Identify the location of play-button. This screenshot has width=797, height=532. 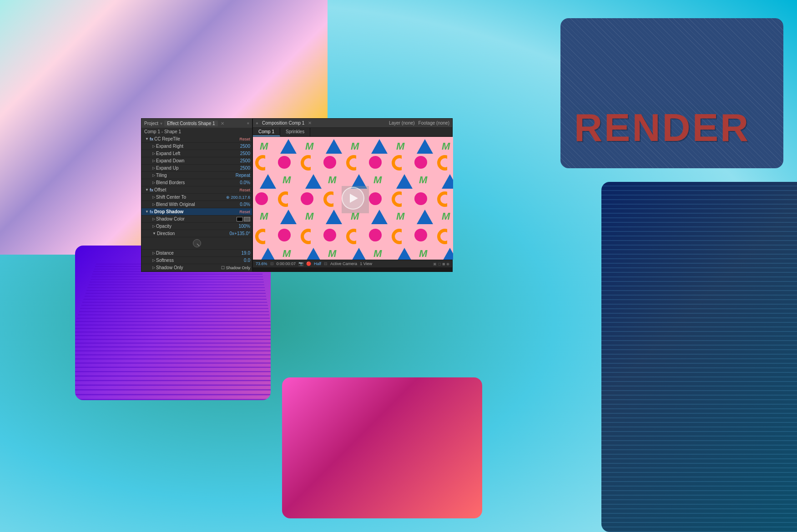
(353, 198).